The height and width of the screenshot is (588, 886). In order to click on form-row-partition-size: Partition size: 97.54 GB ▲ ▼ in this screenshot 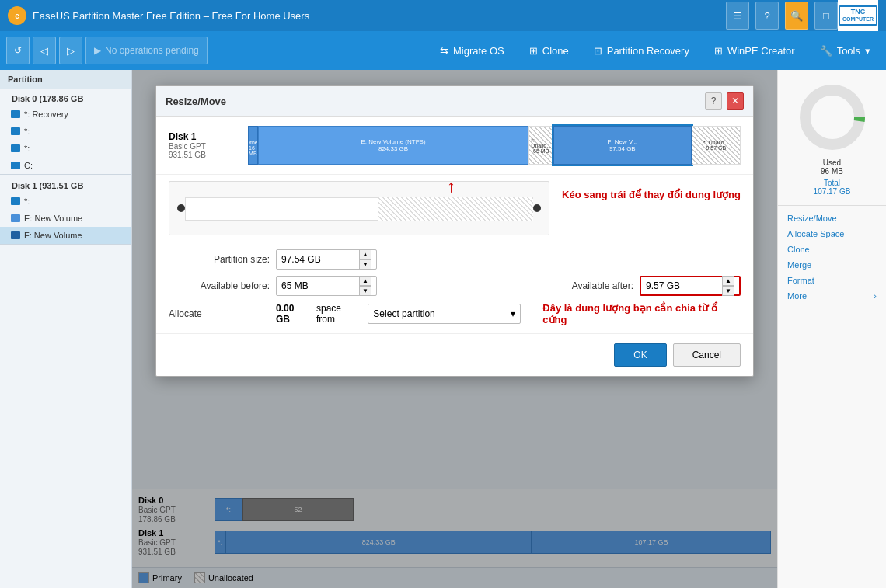, I will do `click(455, 259)`.